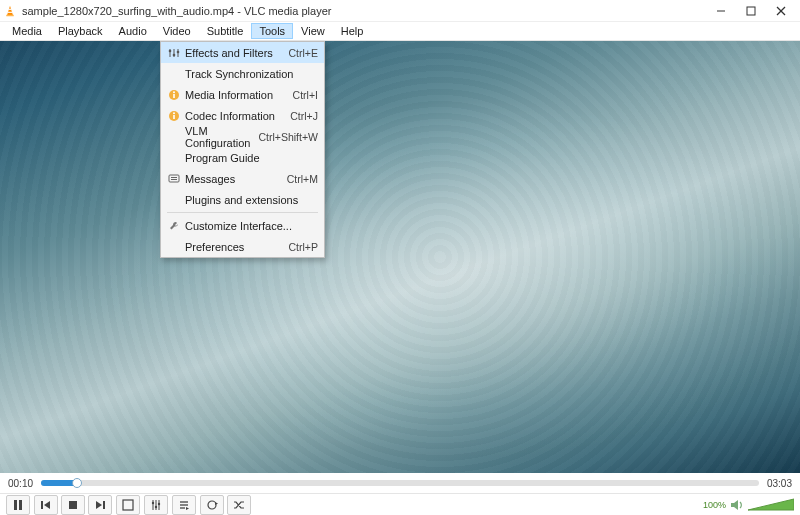 The image size is (800, 515). Describe the element at coordinates (364, 11) in the screenshot. I see `window-title: sample_1280x720_surfing_with_audio.mp4 -…` at that location.